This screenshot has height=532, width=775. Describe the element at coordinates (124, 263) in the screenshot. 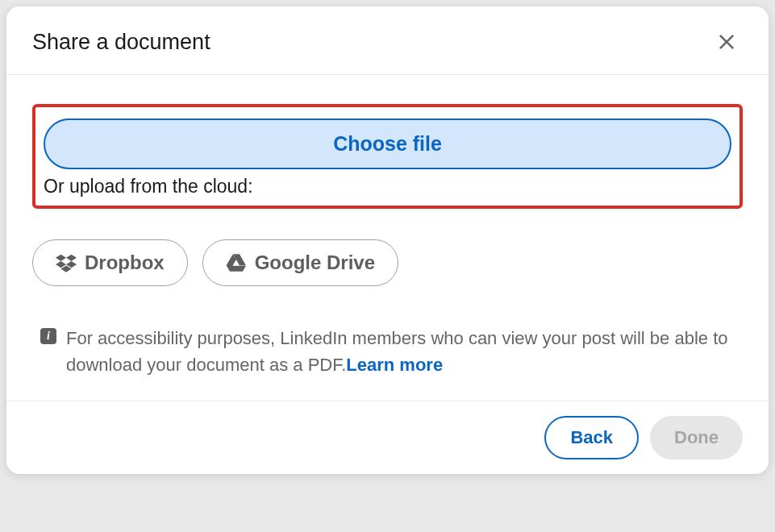

I see `dropbox-label: Dropbox` at that location.